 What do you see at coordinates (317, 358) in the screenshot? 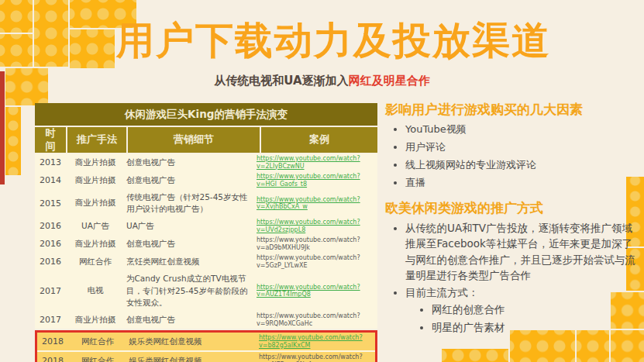
I see `cell-case: https://www.youtube.com/watch?v=gN7Bayo8…` at bounding box center [317, 358].